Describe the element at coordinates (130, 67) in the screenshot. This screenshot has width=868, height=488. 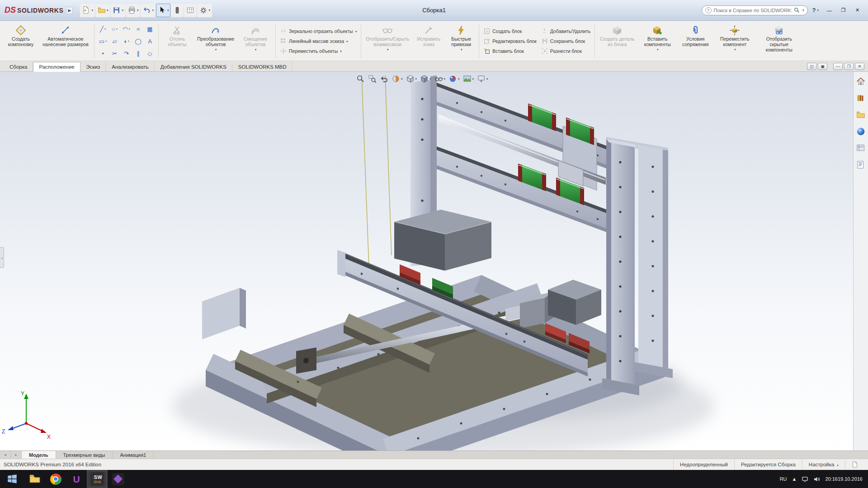
I see `tab-evaluate: Анализировать` at that location.